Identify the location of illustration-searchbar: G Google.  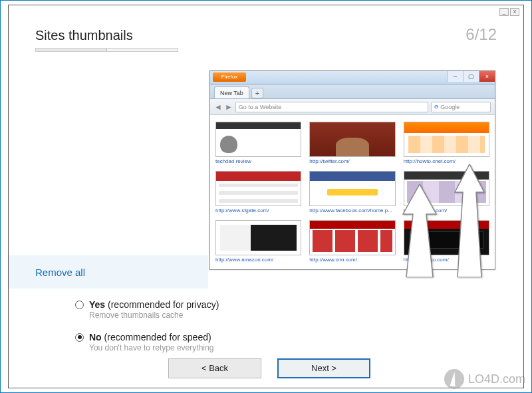
(461, 107).